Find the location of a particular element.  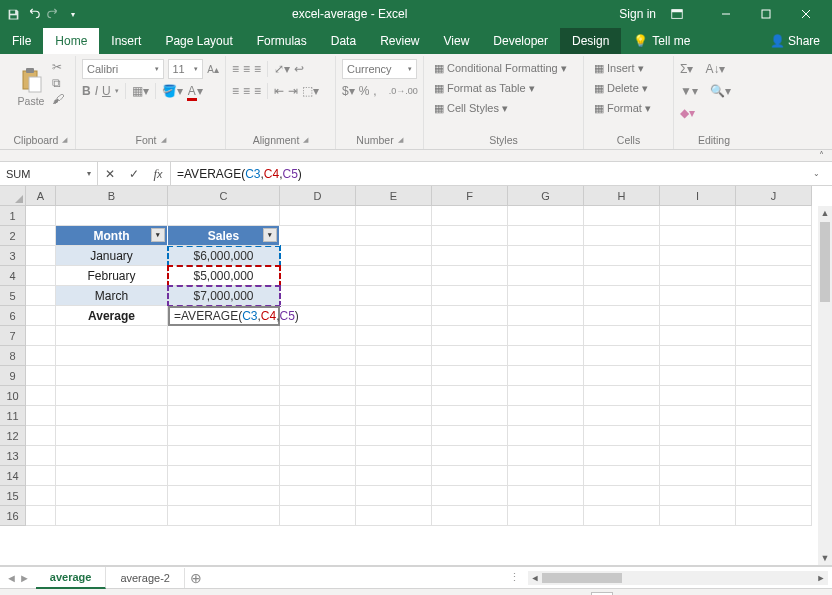

format-as-table-button: ▦Format as Table ▾ is located at coordinates (504, 88).